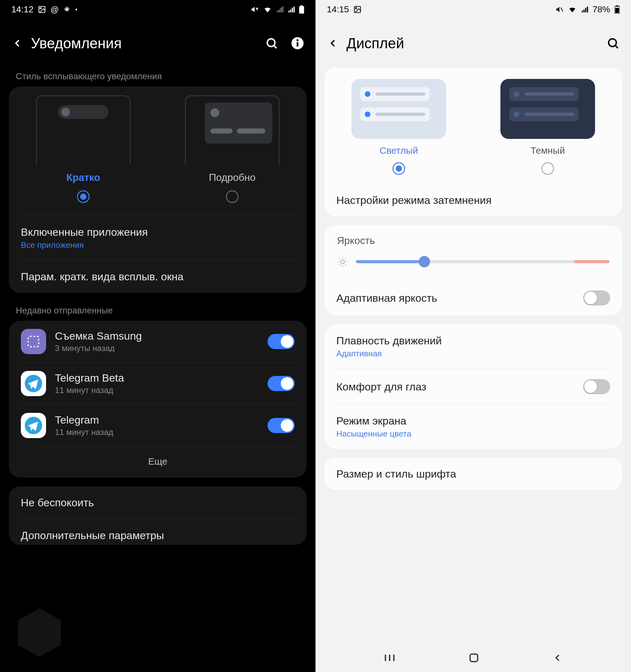 This screenshot has height=672, width=631. What do you see at coordinates (597, 298) in the screenshot?
I see `adaptive-brightness-toggle` at bounding box center [597, 298].